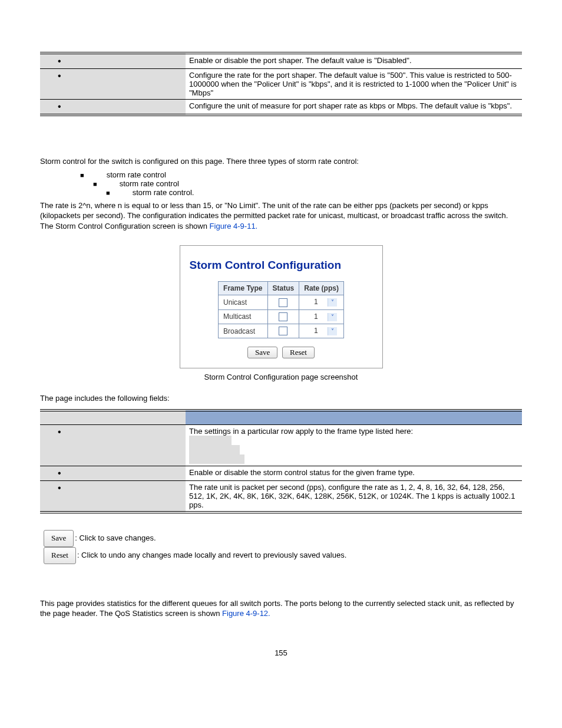 The image size is (562, 728). Describe the element at coordinates (212, 555) in the screenshot. I see `reset-explain-text: : Click to undo any changes made locally…` at that location.